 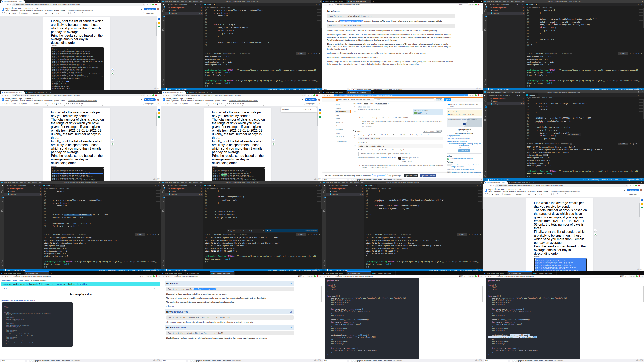 What do you see at coordinates (422, 112) in the screenshot?
I see `user-link: Mingyu` at bounding box center [422, 112].